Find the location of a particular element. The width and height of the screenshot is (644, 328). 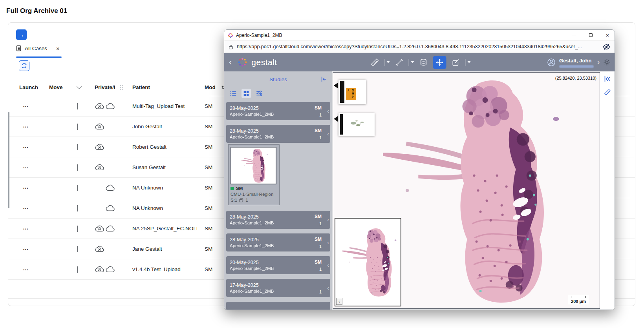

status-dot is located at coordinates (232, 188).